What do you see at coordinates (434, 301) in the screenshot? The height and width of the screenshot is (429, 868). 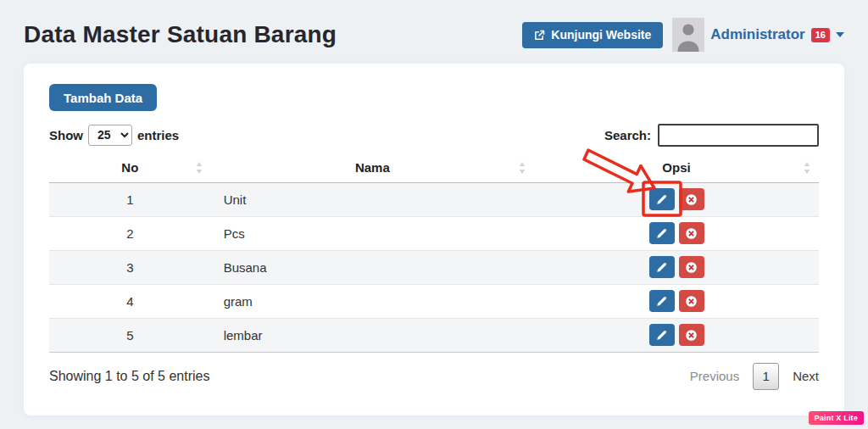 I see `table-row: 4 gram` at bounding box center [434, 301].